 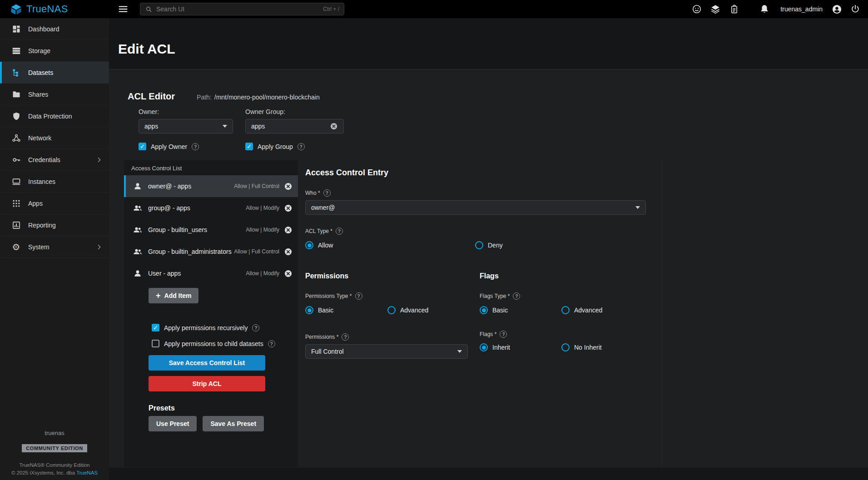 What do you see at coordinates (503, 146) in the screenshot?
I see `apply-checkboxes-row: ✓ Apply Owner ? ✓ Apply Group ?` at bounding box center [503, 146].